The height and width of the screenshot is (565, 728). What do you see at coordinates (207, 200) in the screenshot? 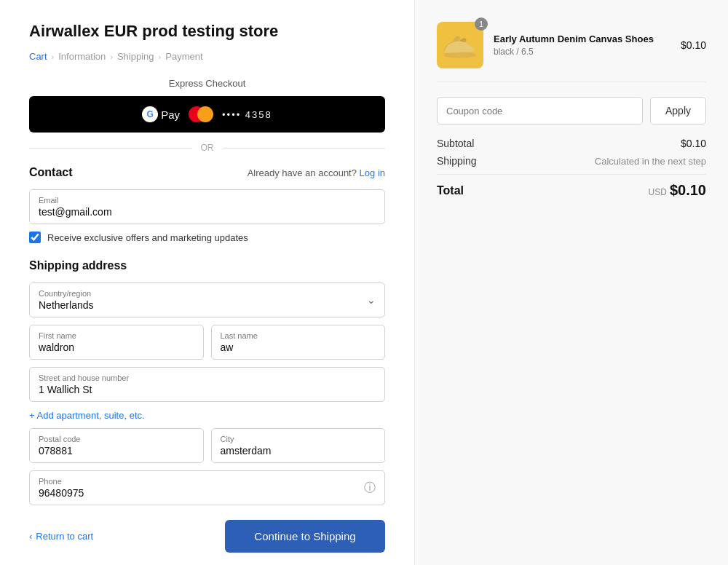
I see `email-label: Email` at bounding box center [207, 200].